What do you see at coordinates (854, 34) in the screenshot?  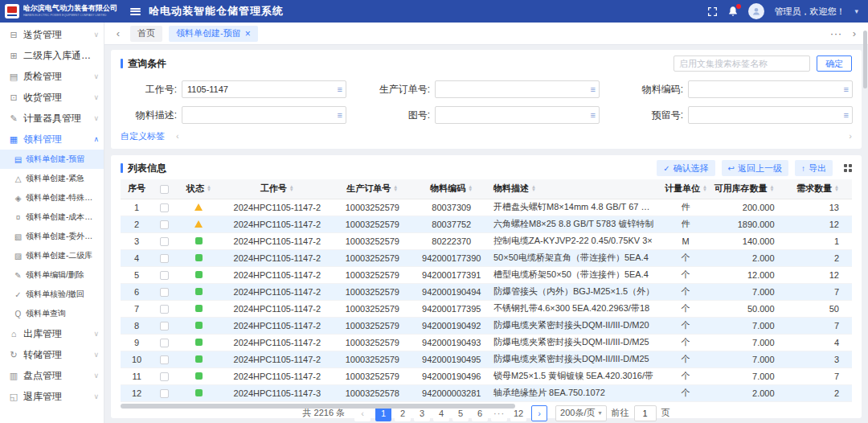 I see `tab-scroll-right-icon: ›` at bounding box center [854, 34].